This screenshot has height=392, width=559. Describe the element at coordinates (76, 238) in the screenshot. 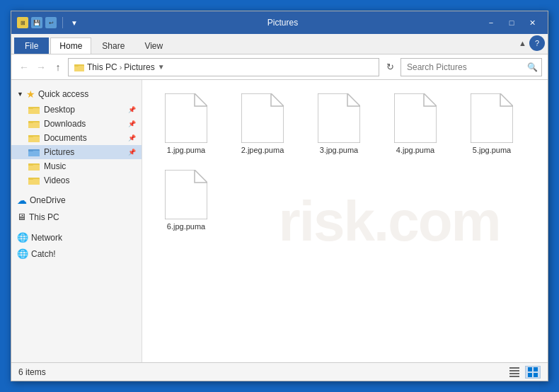

I see `sidebar-network: 🌐 Network` at that location.